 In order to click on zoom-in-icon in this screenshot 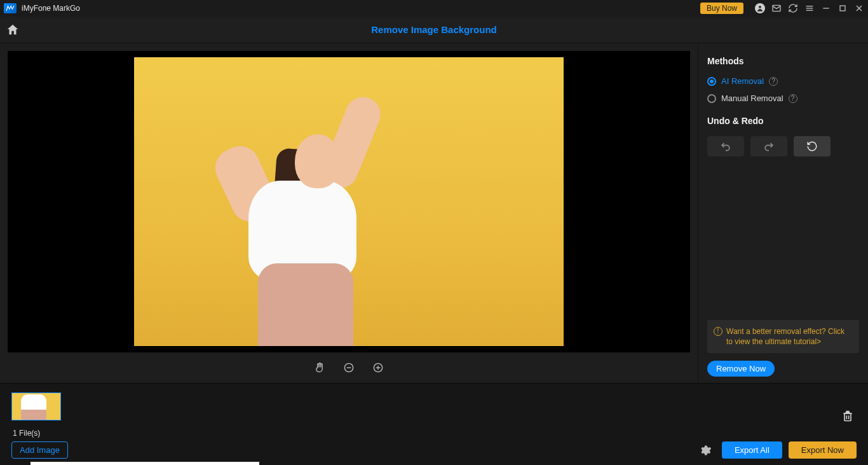, I will do `click(378, 368)`.